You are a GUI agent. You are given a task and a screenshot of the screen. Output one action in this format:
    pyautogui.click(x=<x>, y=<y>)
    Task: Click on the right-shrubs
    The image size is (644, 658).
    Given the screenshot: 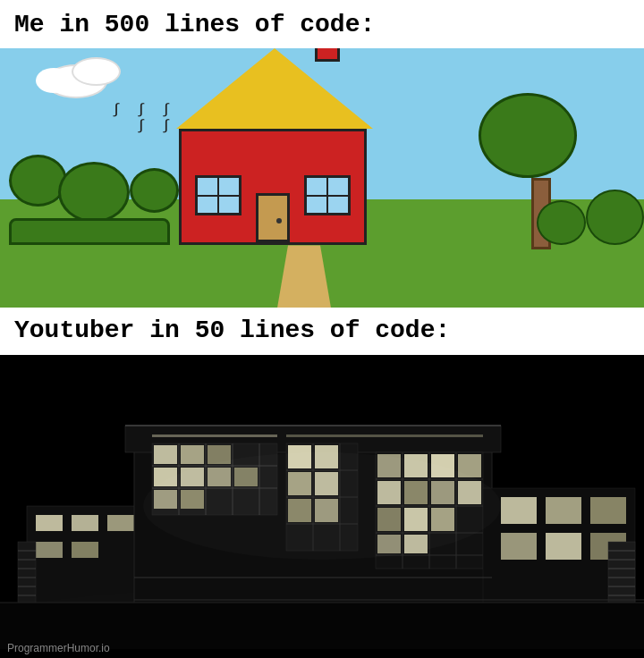 What is the action you would take?
    pyautogui.click(x=590, y=217)
    